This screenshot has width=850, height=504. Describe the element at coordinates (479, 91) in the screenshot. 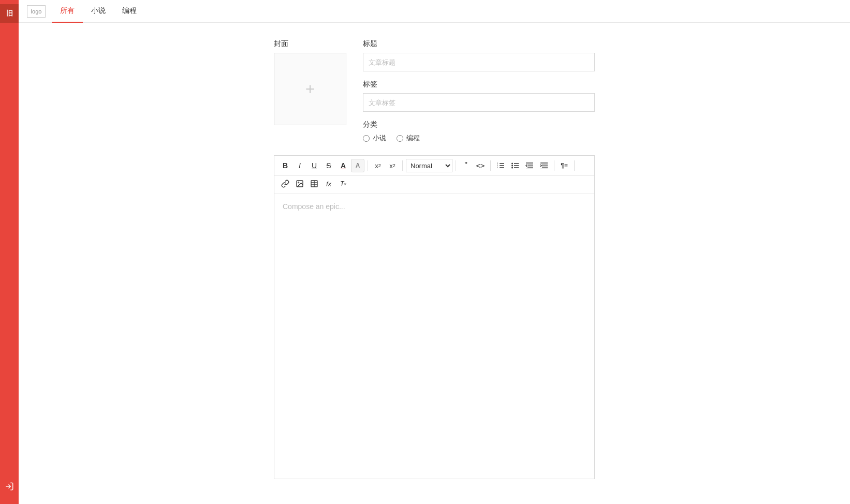

I see `right-fields: 标题 标签 分类 小说` at that location.